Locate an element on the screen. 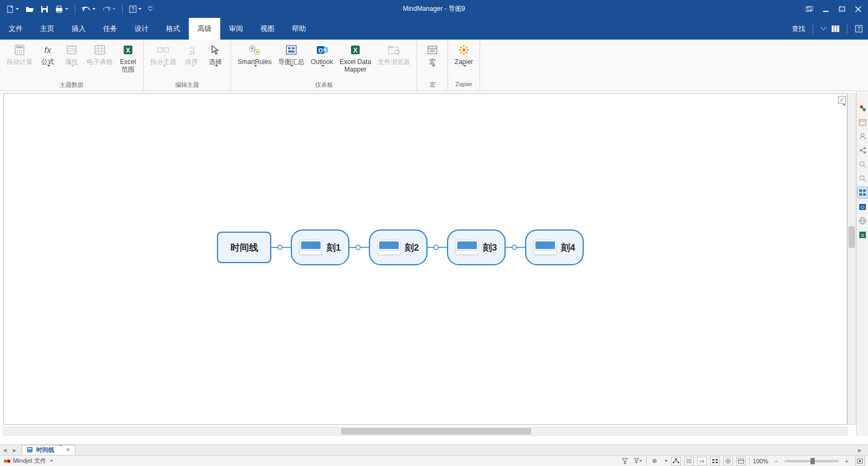  expand-button: ⊕ is located at coordinates (655, 461).